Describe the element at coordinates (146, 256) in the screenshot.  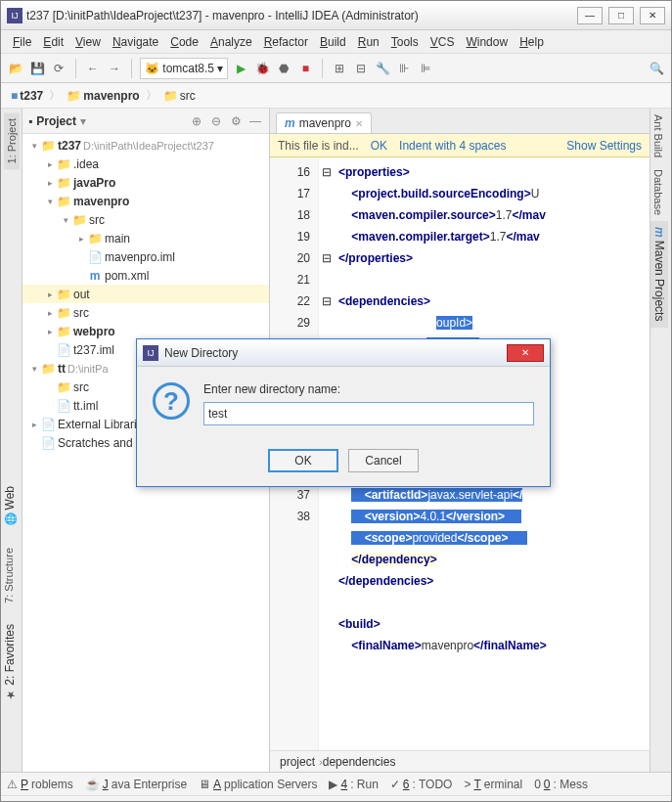
I see `tree-node: 📄mavenpro.iml` at that location.